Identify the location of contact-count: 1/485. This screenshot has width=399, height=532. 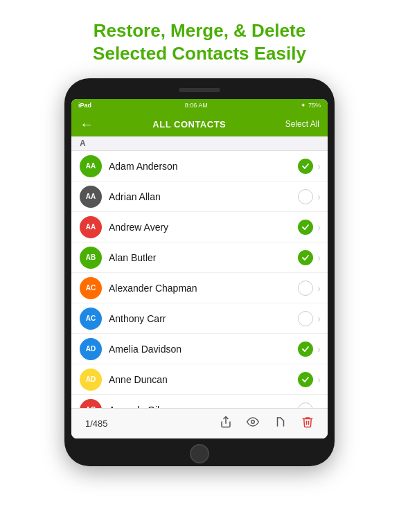
(97, 424).